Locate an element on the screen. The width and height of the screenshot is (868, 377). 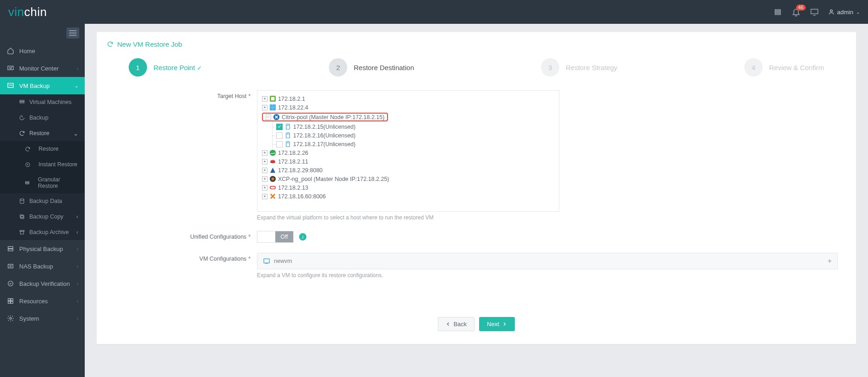
nav-backup-data: Backup Data is located at coordinates (42, 201).